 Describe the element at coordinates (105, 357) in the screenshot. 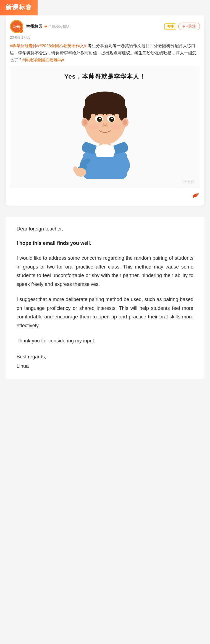

I see `closing-line1: Best regards,` at that location.